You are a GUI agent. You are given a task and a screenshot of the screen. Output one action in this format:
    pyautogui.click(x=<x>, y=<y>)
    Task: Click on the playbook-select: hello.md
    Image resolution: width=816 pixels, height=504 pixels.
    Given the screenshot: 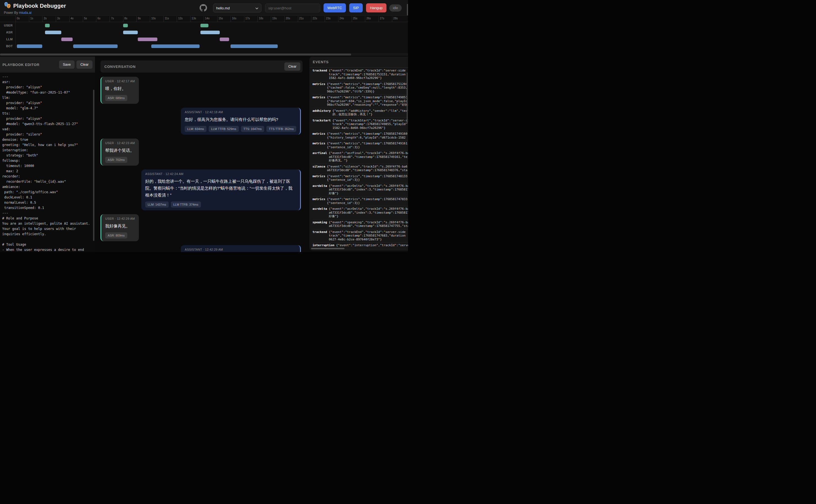 What is the action you would take?
    pyautogui.click(x=237, y=8)
    